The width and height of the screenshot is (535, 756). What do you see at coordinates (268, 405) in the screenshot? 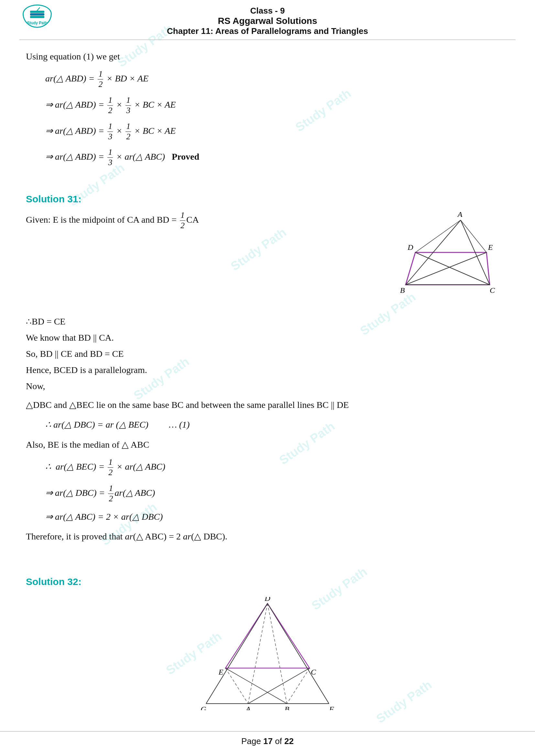
I see `solution31-triangles: △DBC and △BEC lie on the same base BC an…` at bounding box center [268, 405].